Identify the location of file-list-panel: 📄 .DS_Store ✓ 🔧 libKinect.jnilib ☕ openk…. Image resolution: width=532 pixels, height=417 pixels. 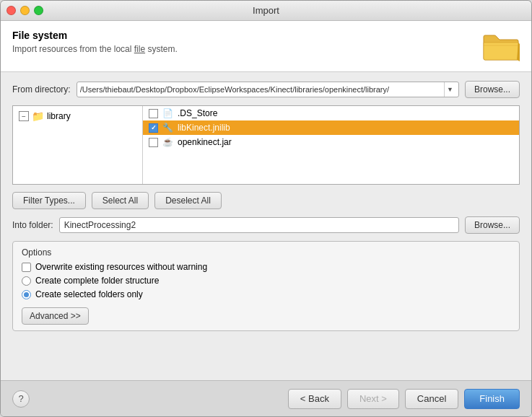
(331, 145).